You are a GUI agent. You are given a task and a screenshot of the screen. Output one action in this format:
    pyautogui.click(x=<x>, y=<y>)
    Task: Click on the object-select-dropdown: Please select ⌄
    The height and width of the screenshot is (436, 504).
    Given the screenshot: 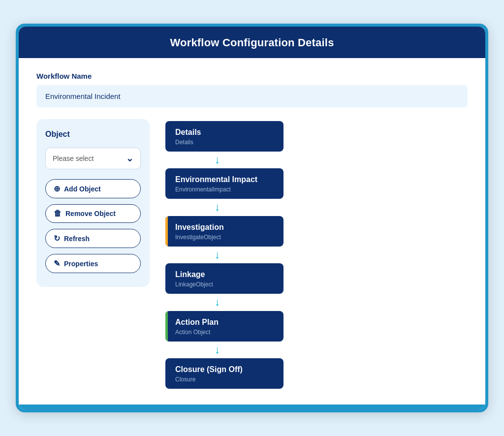 What is the action you would take?
    pyautogui.click(x=93, y=158)
    